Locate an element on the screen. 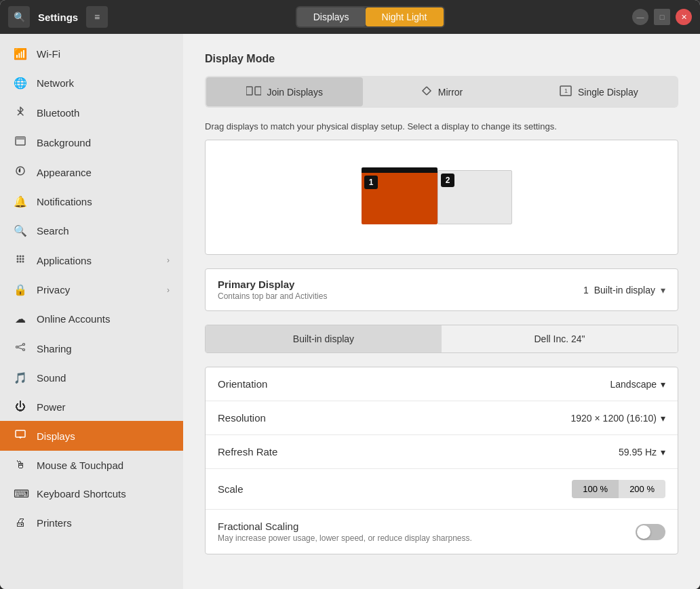 This screenshot has height=589, width=700. sidebar-label-online-accounts: Online Accounts is located at coordinates (73, 319).